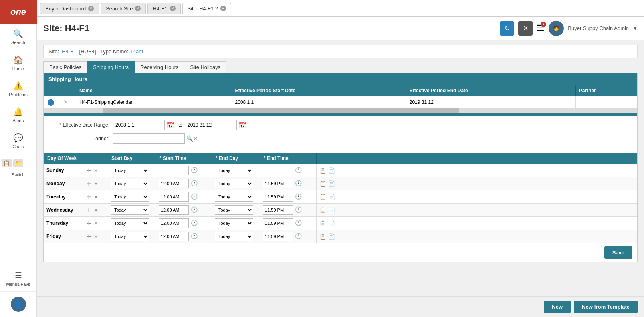  What do you see at coordinates (211, 125) in the screenshot?
I see `end-date-input` at bounding box center [211, 125].